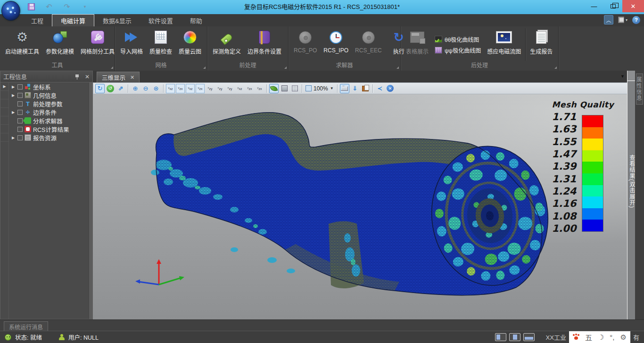 This screenshot has width=644, height=343. I want to click on ime-mode-button: 五, so click(588, 337).